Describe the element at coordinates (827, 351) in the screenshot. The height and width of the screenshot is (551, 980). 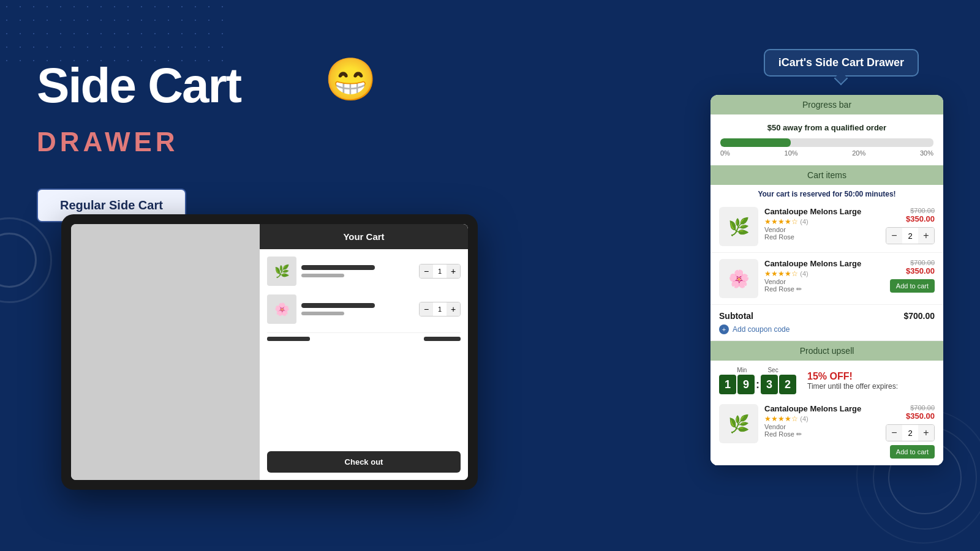
I see `upsell-header: Product upsell` at that location.